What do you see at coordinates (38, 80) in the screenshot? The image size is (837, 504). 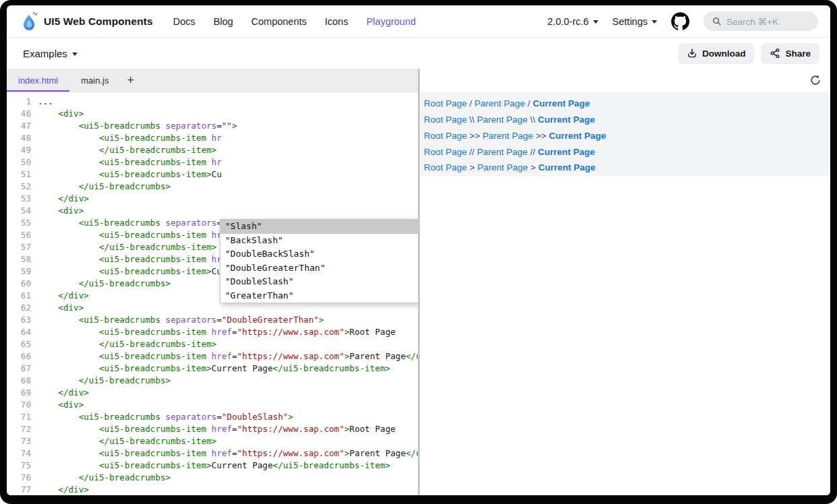 I see `tab-index.html: index.html` at bounding box center [38, 80].